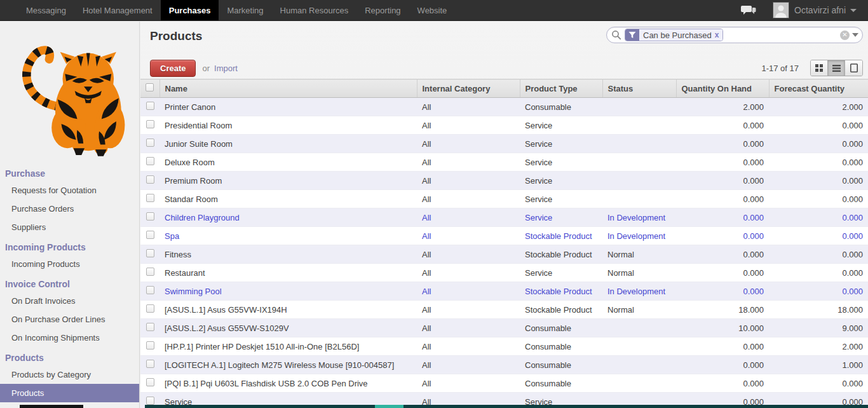 The width and height of the screenshot is (868, 408). What do you see at coordinates (70, 393) in the screenshot?
I see `sidebar-item-products: Products` at bounding box center [70, 393].